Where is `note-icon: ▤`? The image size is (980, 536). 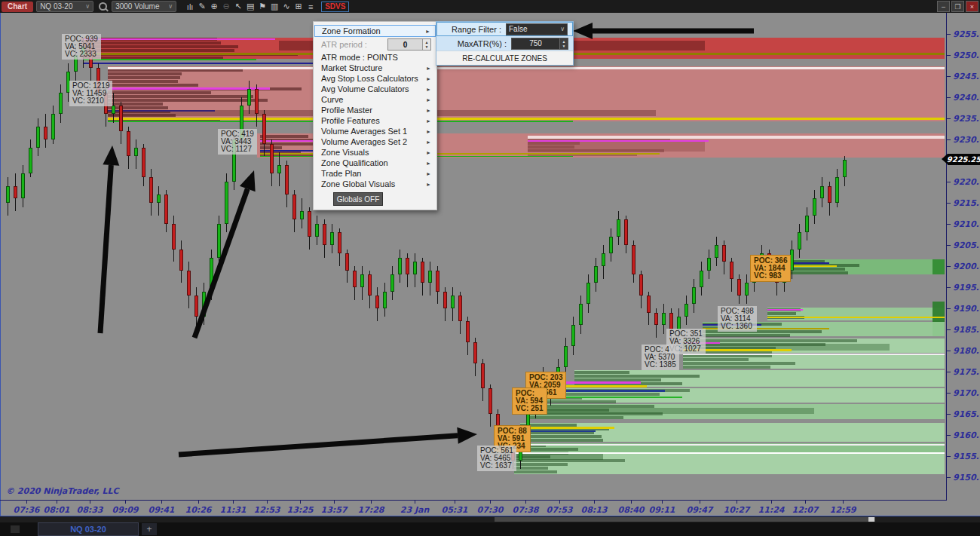
note-icon: ▤ is located at coordinates (250, 7).